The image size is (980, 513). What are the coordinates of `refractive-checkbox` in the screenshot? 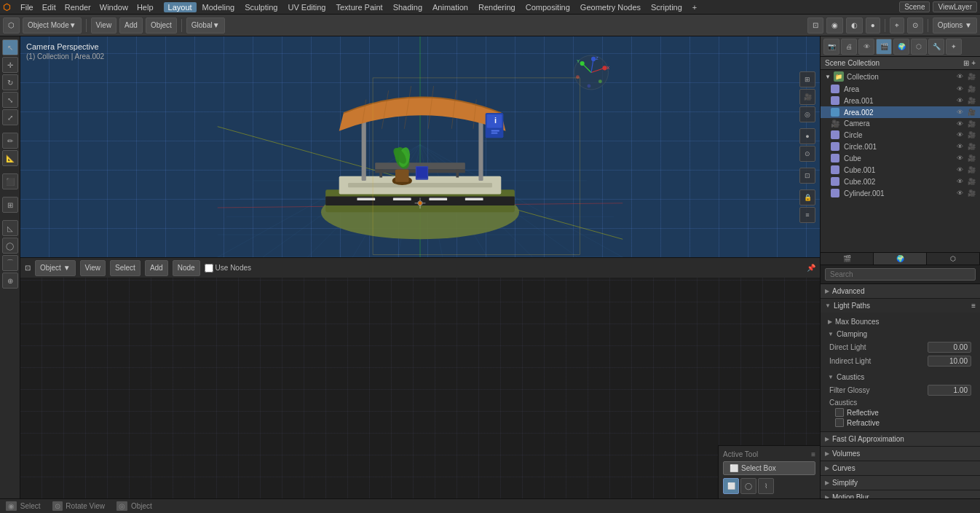 It's located at (839, 423).